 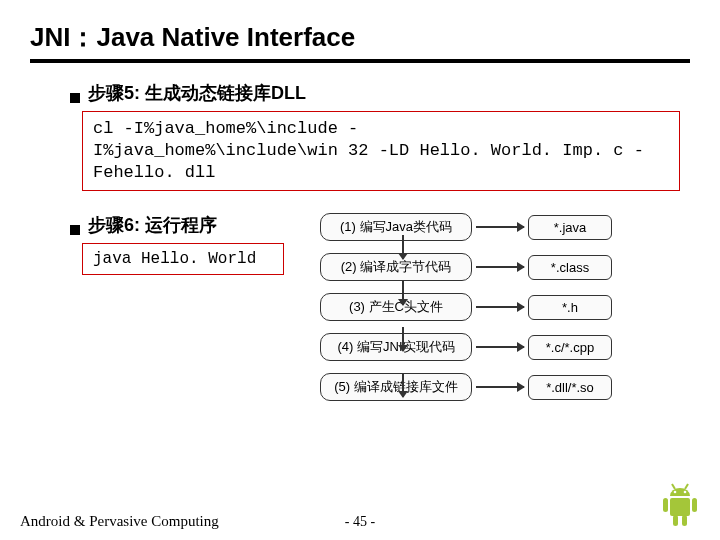 What do you see at coordinates (360, 522) in the screenshot?
I see `footer: Android & Pervasive Computing - 45 -` at bounding box center [360, 522].